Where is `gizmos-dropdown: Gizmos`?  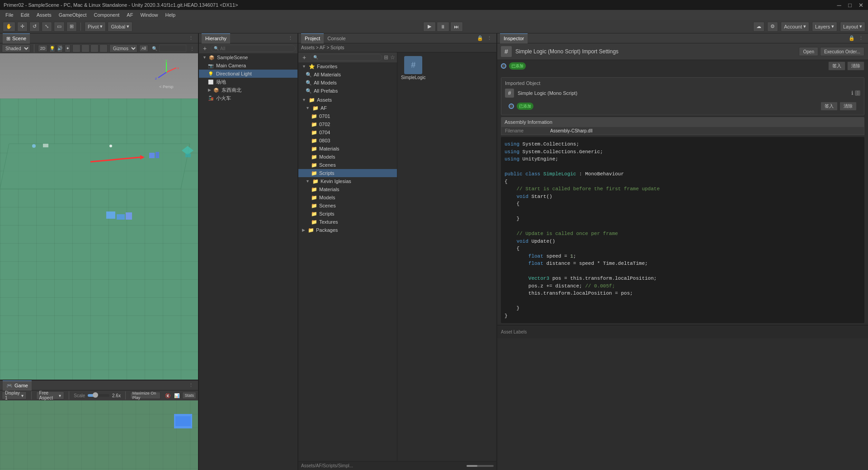
gizmos-dropdown: Gizmos is located at coordinates (123, 48).